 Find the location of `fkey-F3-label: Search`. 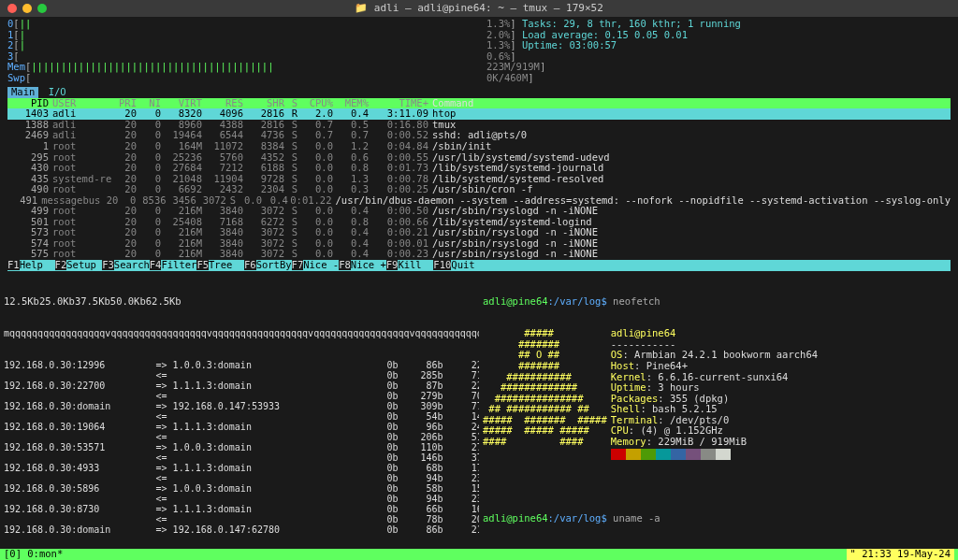

fkey-F3-label: Search is located at coordinates (132, 265).